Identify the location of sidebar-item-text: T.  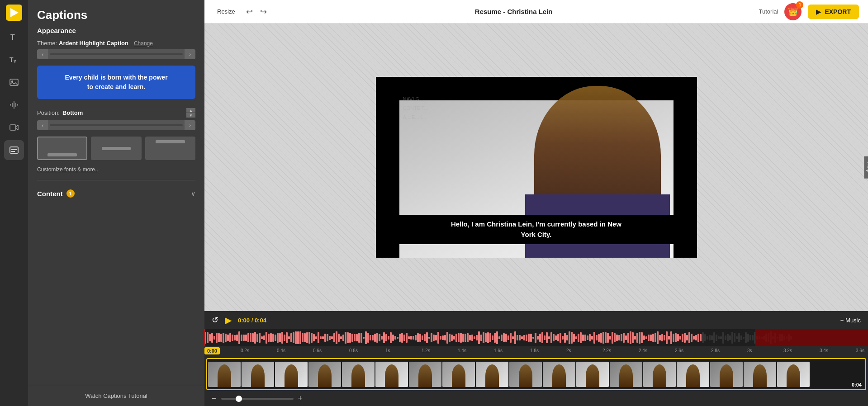
(14, 37).